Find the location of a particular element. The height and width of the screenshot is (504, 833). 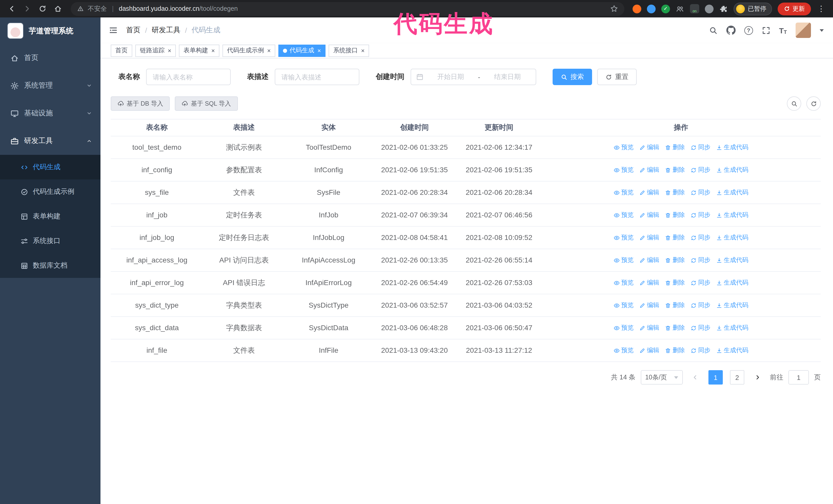

sidebar-fold-icon is located at coordinates (113, 30).